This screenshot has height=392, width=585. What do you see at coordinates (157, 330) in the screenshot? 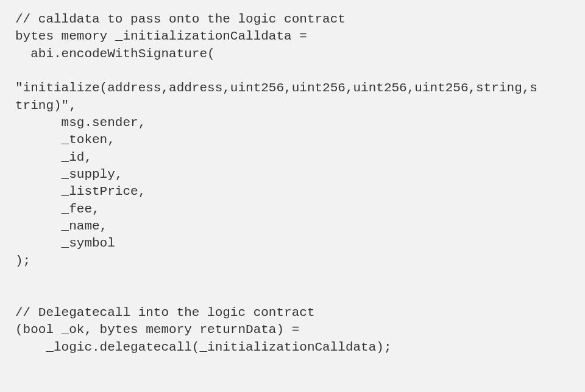
I see `code-line: (bool _ok, bytes memory returnData) =` at bounding box center [157, 330].